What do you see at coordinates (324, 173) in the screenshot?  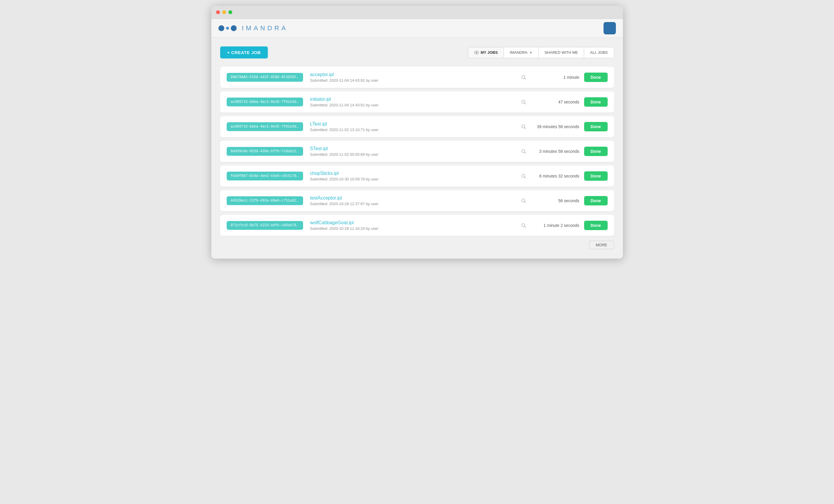 I see `job-name: chopSticks.ipl` at bounding box center [324, 173].